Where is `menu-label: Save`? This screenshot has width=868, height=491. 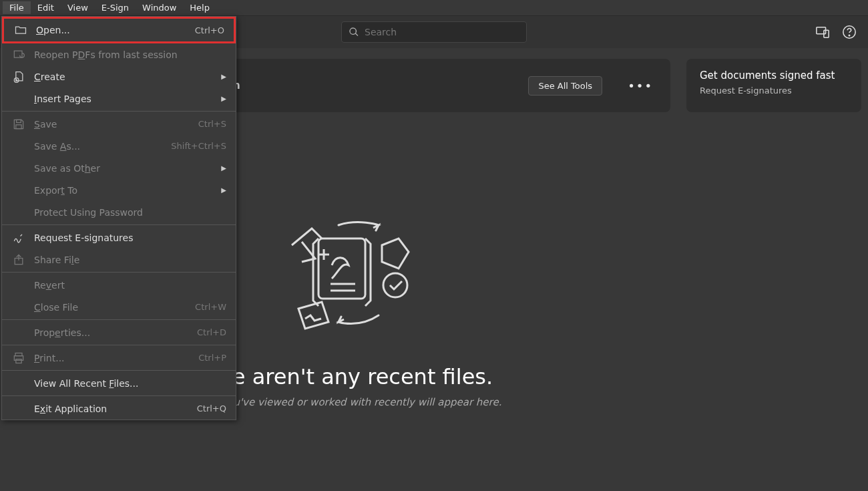
menu-label: Save is located at coordinates (116, 124).